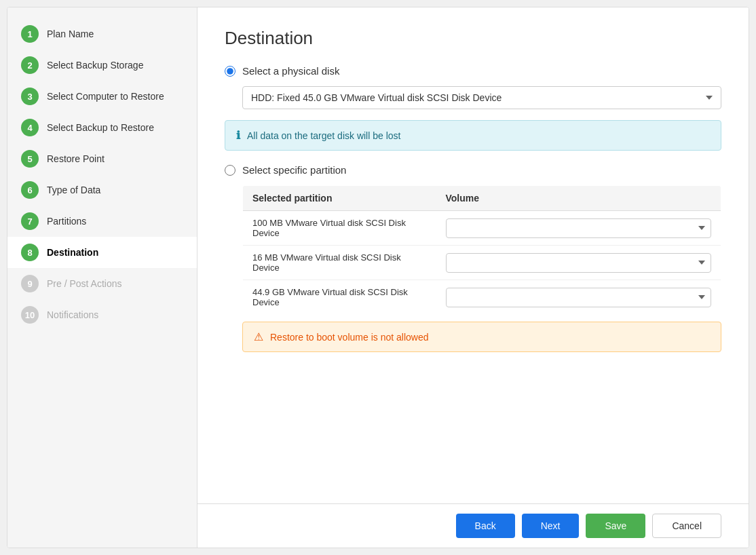 This screenshot has width=756, height=555. What do you see at coordinates (30, 159) in the screenshot?
I see `step-badge-5: 5` at bounding box center [30, 159].